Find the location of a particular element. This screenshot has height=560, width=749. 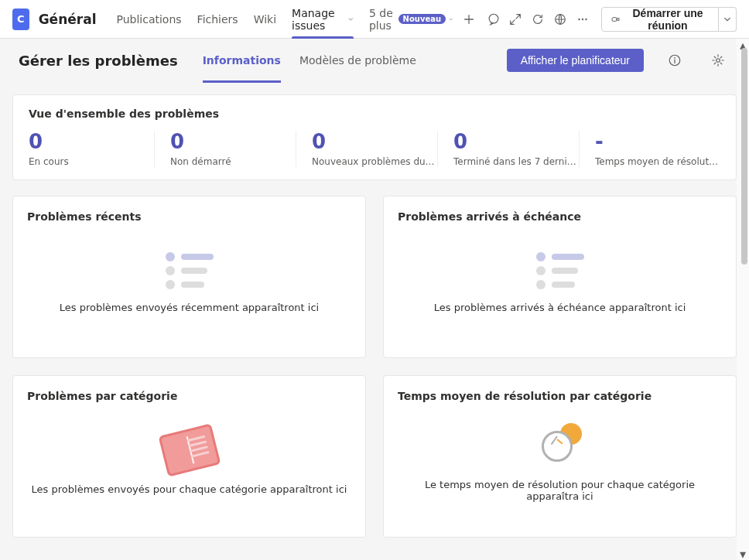

info-button is located at coordinates (675, 60).